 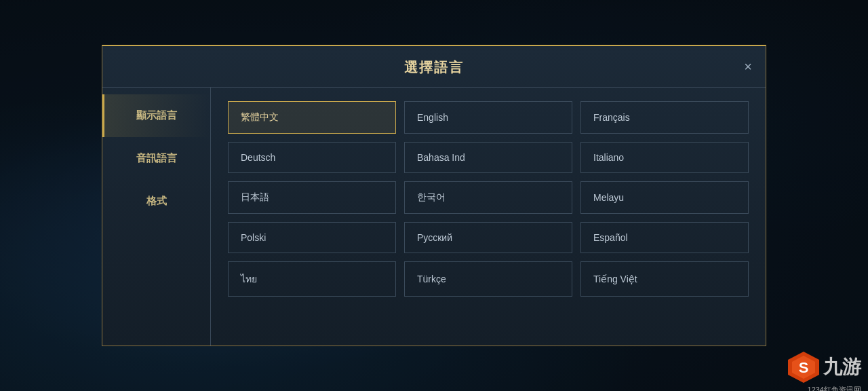 I want to click on jiuyou-logo: S 九游, so click(x=824, y=367).